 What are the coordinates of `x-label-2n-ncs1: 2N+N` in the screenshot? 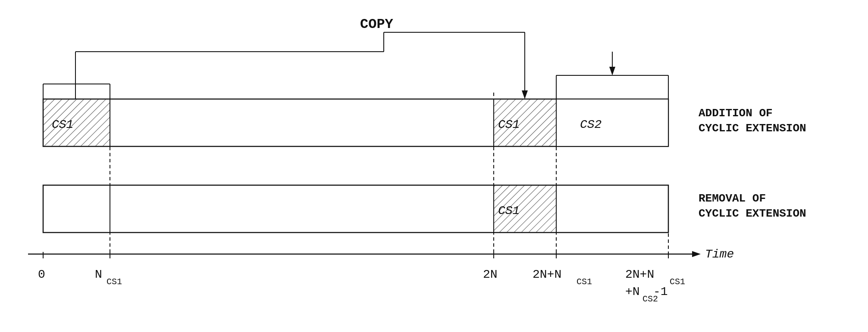 It's located at (547, 275).